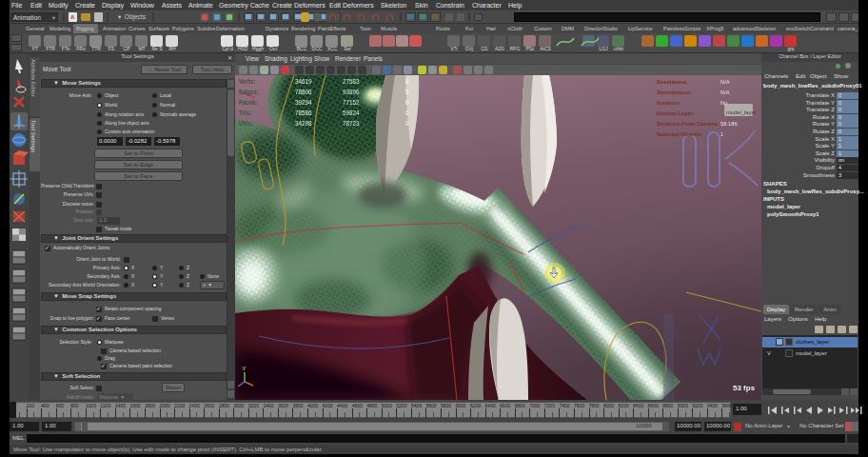 The width and height of the screenshot is (868, 457). I want to click on svg-text: 78806, so click(304, 91).